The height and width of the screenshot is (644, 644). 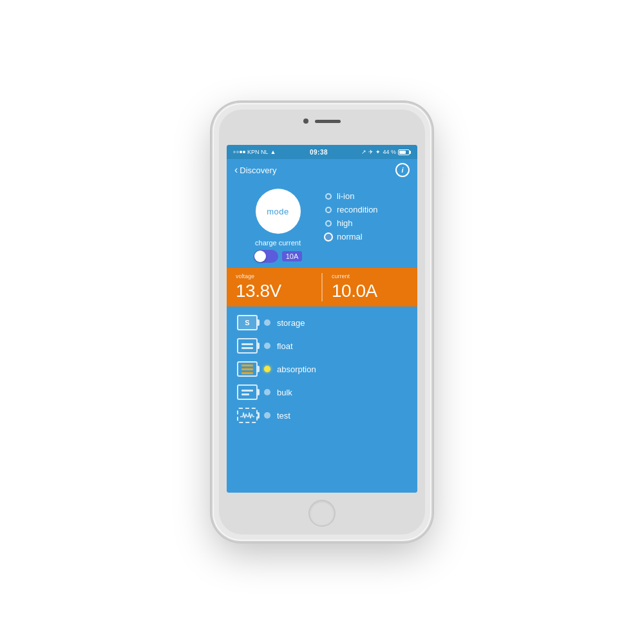 I want to click on top-section: mode charge current 10A, so click(x=322, y=224).